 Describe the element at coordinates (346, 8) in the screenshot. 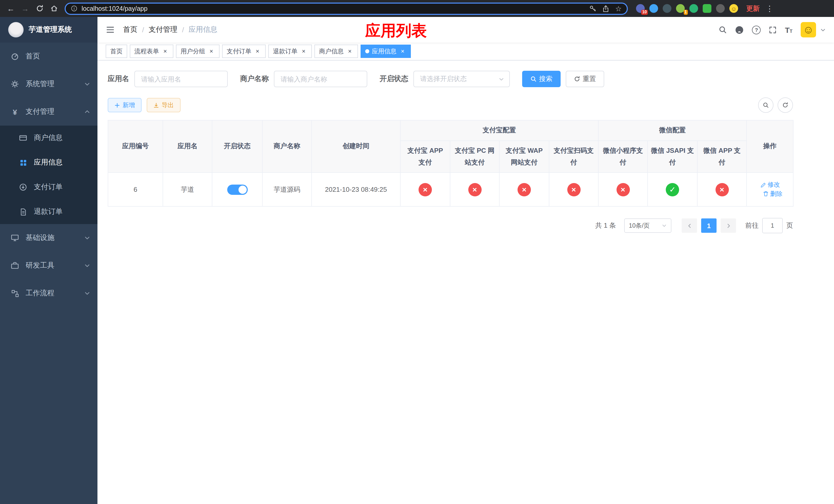

I see `address-bar: localhost:1024/pay/app ☆` at that location.